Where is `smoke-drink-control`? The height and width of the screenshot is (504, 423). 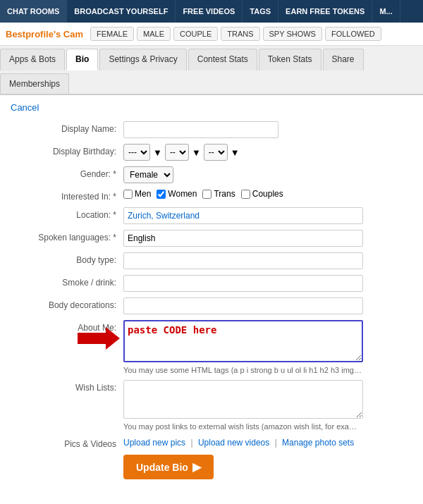
smoke-drink-control is located at coordinates (268, 283).